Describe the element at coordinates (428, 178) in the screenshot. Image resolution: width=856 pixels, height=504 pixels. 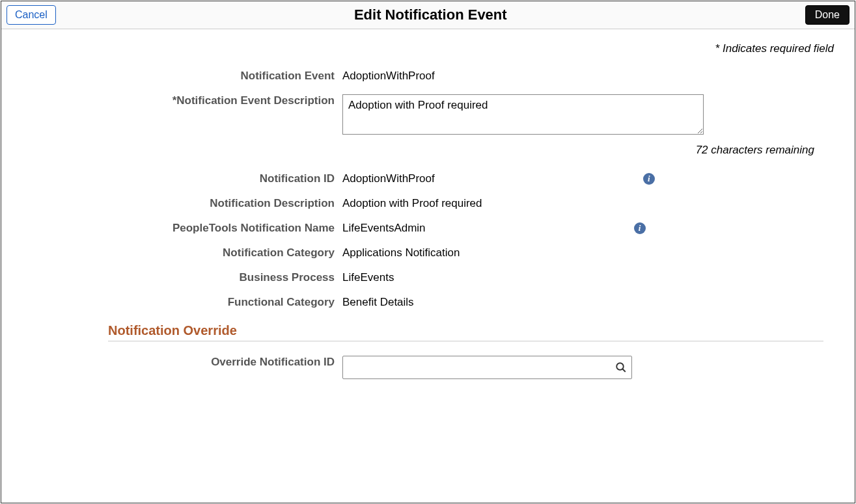
I see `row-notification-id: Notification ID AdoptionWithProof i` at that location.